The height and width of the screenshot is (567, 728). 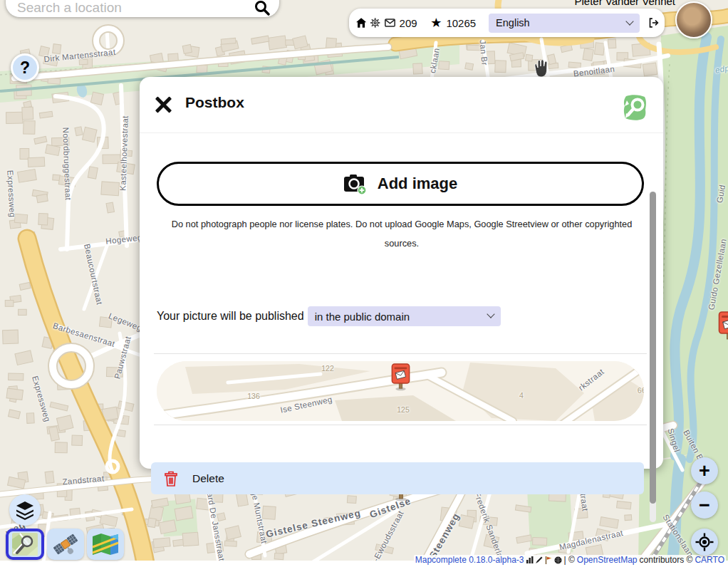 I want to click on zoom-in-button: +, so click(x=704, y=471).